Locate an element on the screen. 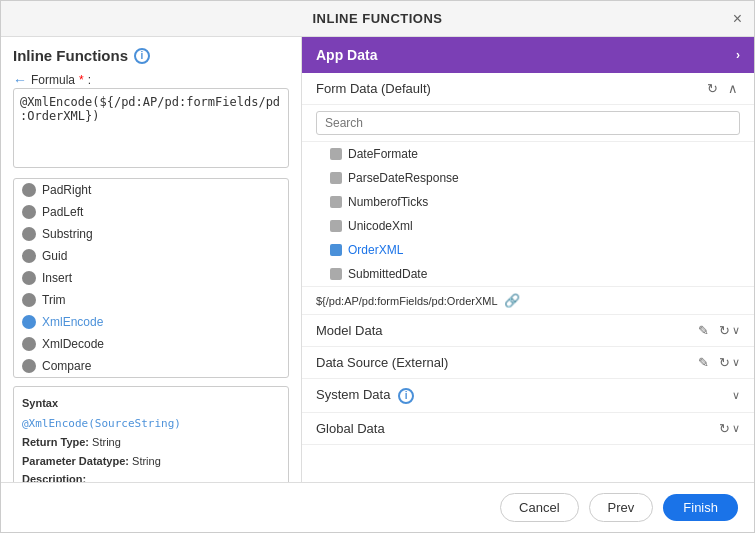  dialog-footer: Cancel Prev Finish is located at coordinates (378, 507).